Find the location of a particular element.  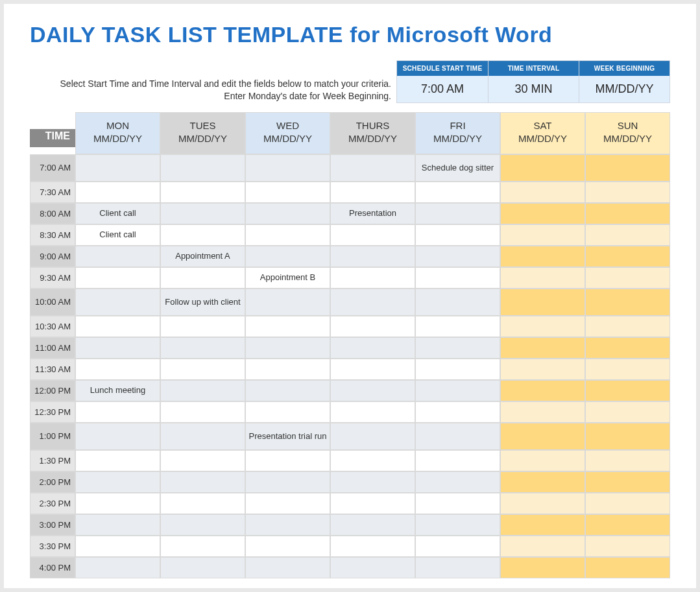

schedule-cell: Appointment B is located at coordinates (288, 278).